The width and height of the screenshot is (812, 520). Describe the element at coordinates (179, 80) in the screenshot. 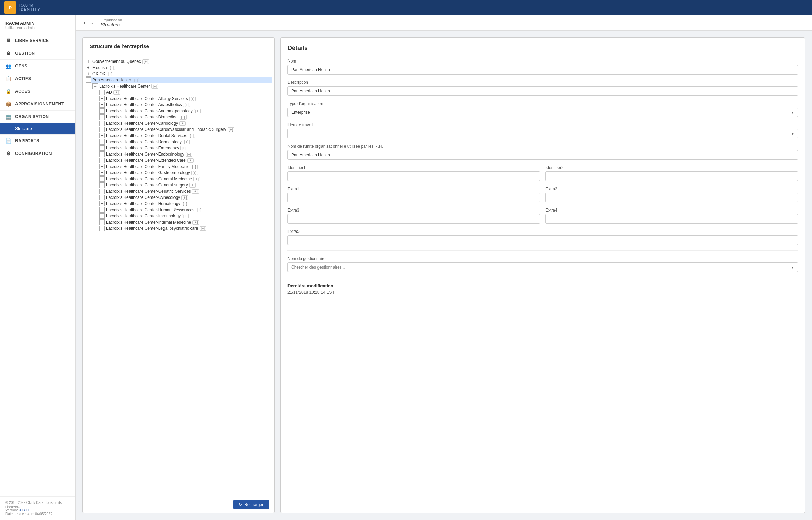

I see `tree-row: −Pan American Health[+]` at that location.